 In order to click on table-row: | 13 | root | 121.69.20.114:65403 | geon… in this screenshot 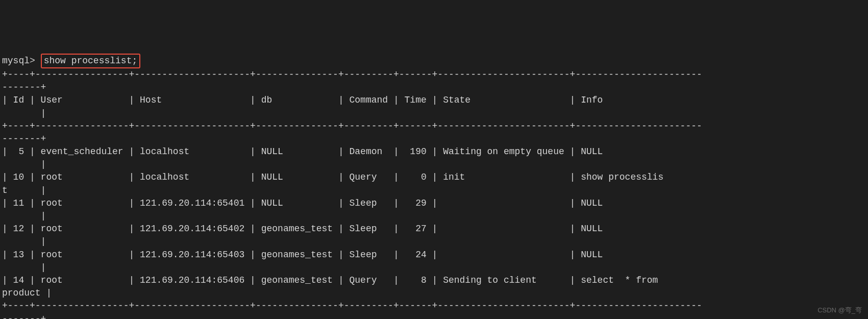, I will do `click(352, 261)`.